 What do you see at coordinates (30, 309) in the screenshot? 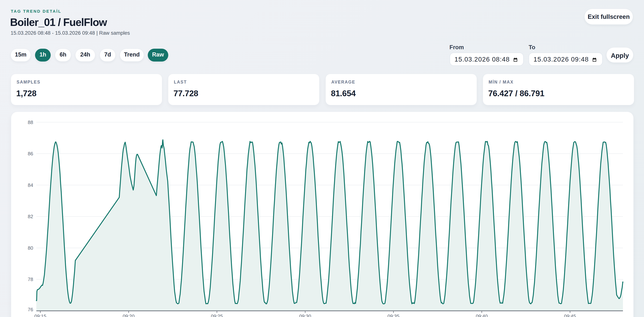
I see `svg-text: 76` at bounding box center [30, 309].